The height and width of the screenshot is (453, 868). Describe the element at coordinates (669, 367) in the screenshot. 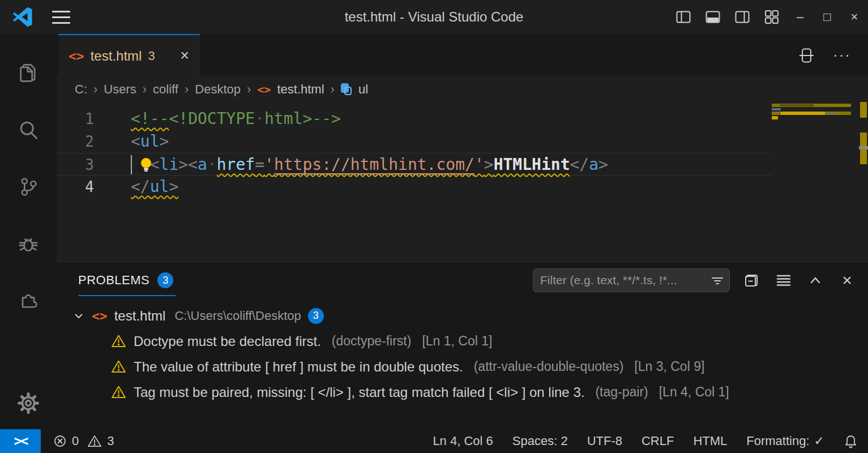

I see `problem-location: [Ln 3, Col 9]` at that location.